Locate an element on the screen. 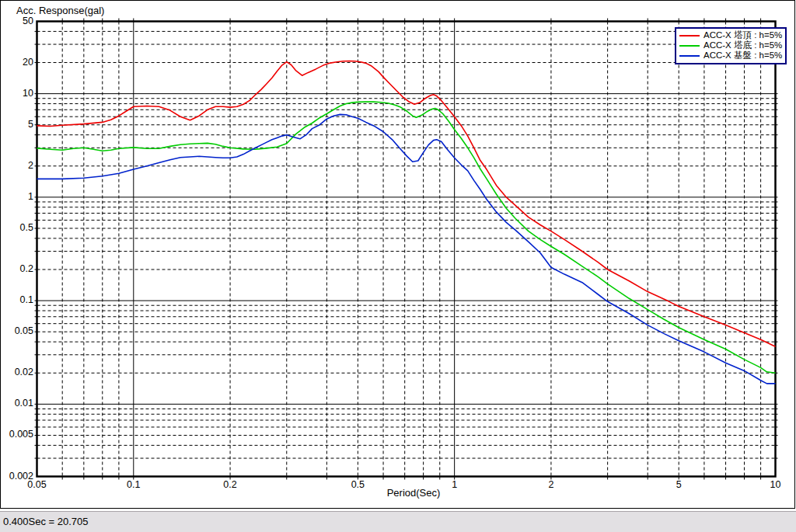 The width and height of the screenshot is (796, 532). legend-label: ACC-X 塔底 : h=5% is located at coordinates (743, 45).